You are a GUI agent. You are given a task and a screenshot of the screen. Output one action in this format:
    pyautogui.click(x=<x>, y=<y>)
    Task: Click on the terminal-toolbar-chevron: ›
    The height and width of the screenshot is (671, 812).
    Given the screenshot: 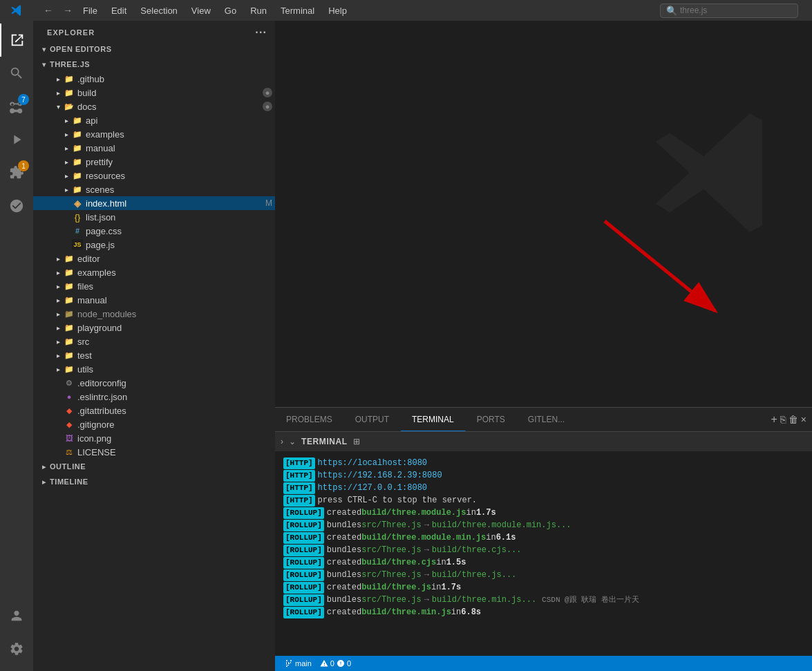 What is the action you would take?
    pyautogui.click(x=282, y=442)
    